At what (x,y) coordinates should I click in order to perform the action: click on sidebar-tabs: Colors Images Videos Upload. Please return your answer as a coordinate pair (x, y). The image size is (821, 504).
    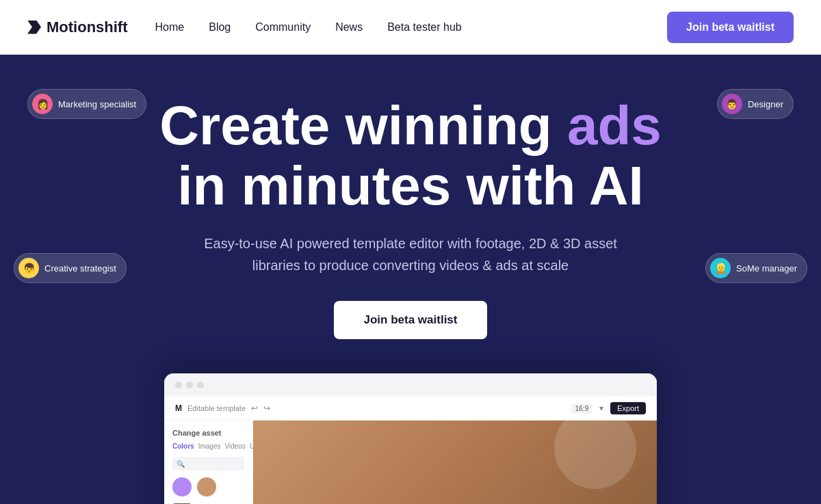
    Looking at the image, I should click on (208, 446).